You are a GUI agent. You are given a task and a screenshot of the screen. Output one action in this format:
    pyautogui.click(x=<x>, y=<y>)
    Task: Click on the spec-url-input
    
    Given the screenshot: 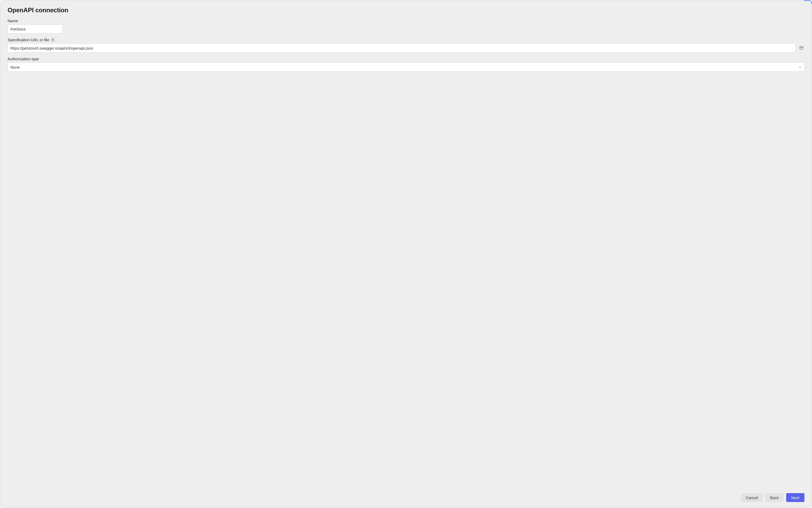 What is the action you would take?
    pyautogui.click(x=402, y=48)
    